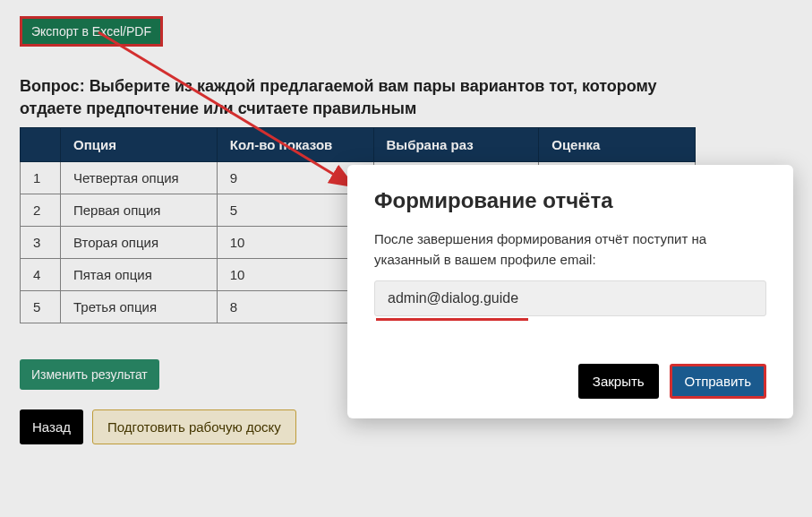 The image size is (812, 517). What do you see at coordinates (452, 319) in the screenshot?
I see `annotation-underline` at bounding box center [452, 319].